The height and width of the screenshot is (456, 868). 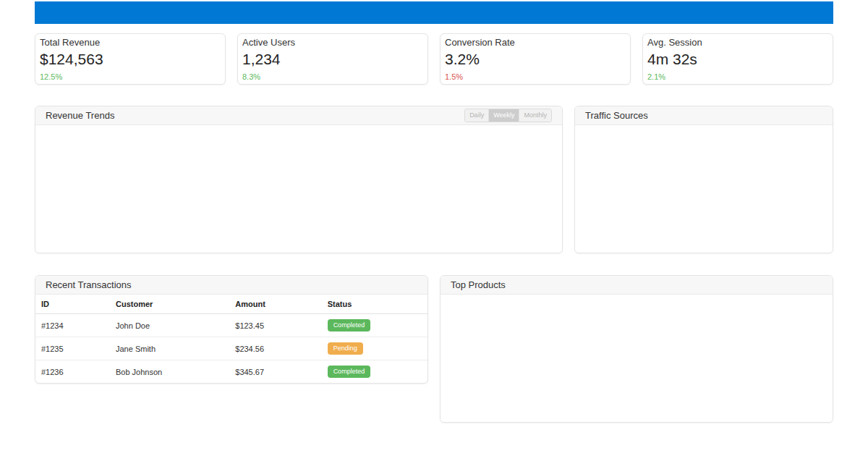 I want to click on stat-card-conversion-rate: Conversion Rate 3.2% 1.5%, so click(x=535, y=59).